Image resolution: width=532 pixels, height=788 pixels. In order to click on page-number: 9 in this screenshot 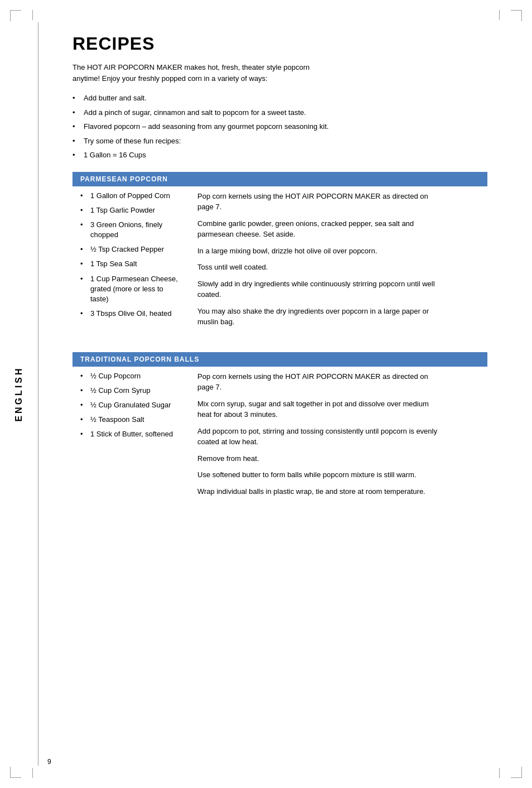, I will do `click(49, 762)`.